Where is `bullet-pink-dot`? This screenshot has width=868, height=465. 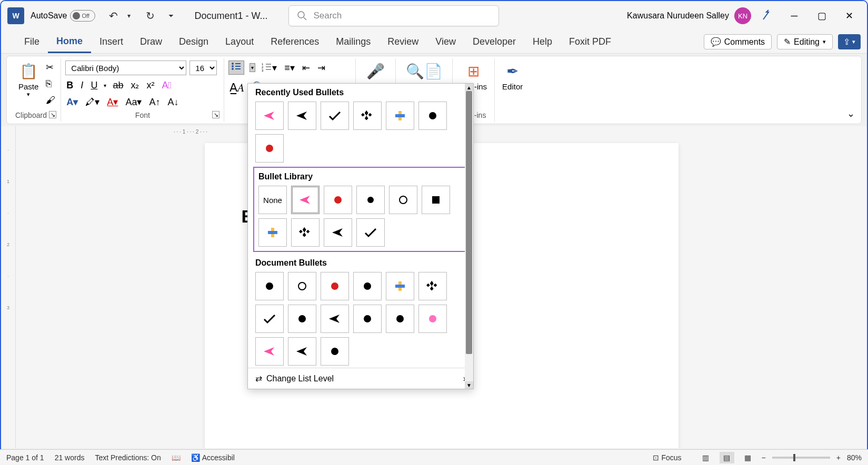 bullet-pink-dot is located at coordinates (433, 319).